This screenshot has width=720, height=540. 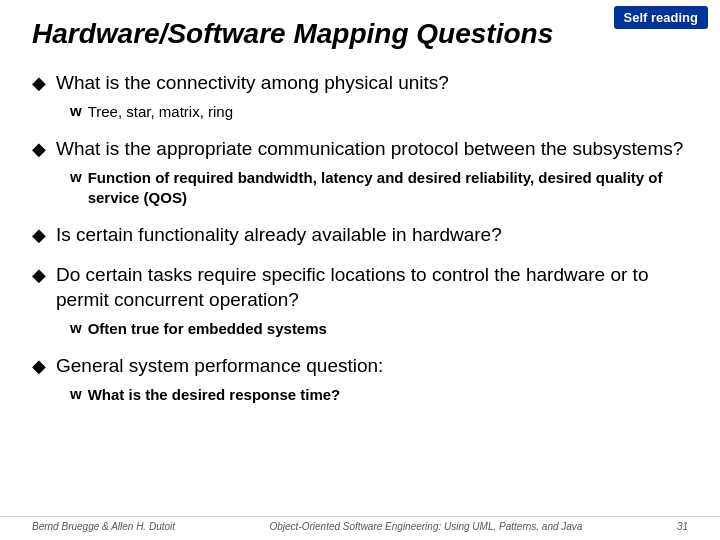 I want to click on sub-bullet-1-1-text: Tree, star, matrix, ring, so click(x=160, y=112).